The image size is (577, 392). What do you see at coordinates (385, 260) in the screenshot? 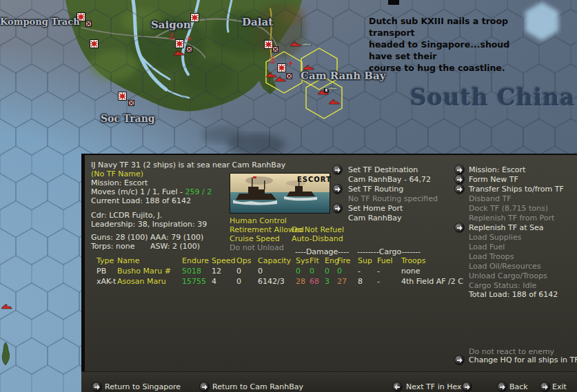
I see `col-header-fuel: Fuel` at bounding box center [385, 260].